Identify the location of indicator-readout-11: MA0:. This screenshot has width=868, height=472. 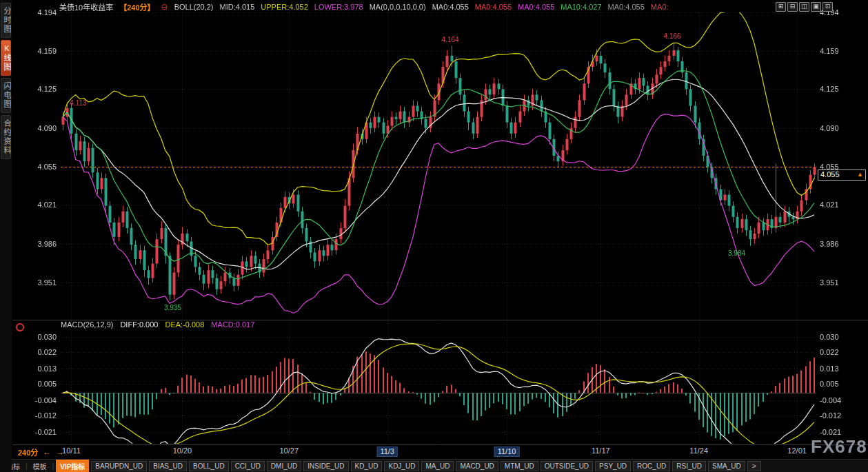
(660, 7).